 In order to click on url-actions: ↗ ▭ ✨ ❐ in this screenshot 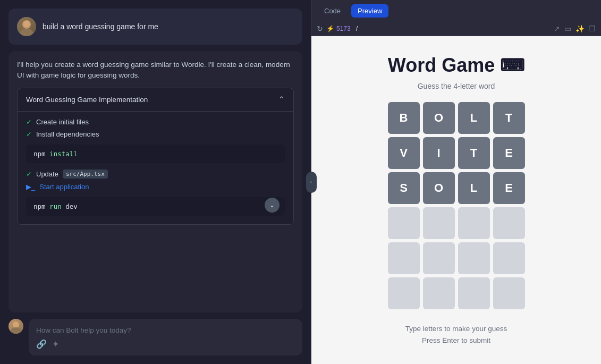, I will do `click(575, 29)`.